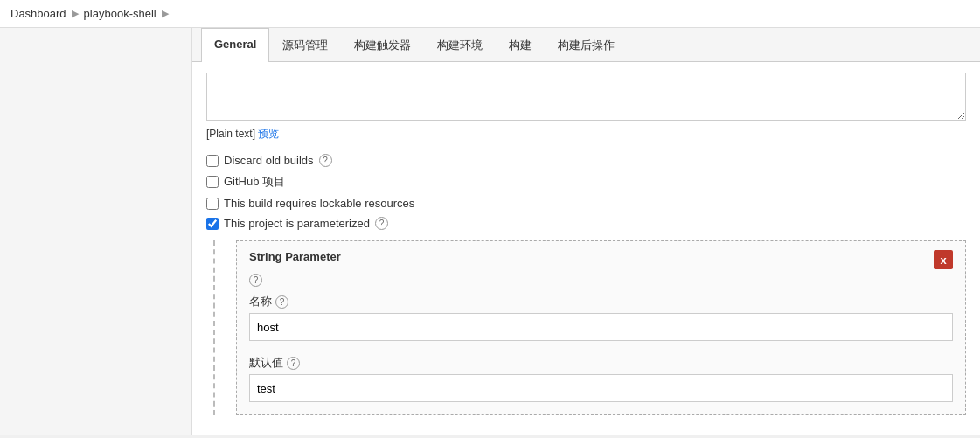 The height and width of the screenshot is (438, 980). What do you see at coordinates (255, 280) in the screenshot?
I see `param-help-icon: ?` at bounding box center [255, 280].